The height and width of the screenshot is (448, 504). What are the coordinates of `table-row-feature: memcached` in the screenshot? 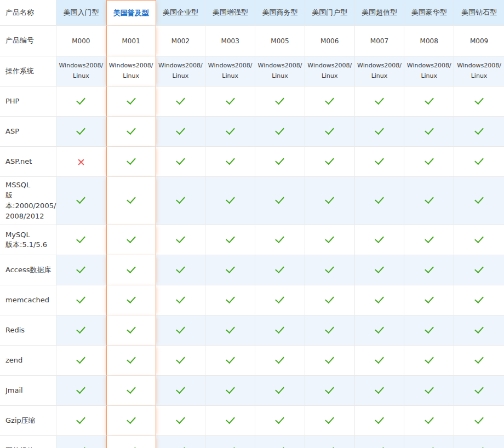 It's located at (252, 300).